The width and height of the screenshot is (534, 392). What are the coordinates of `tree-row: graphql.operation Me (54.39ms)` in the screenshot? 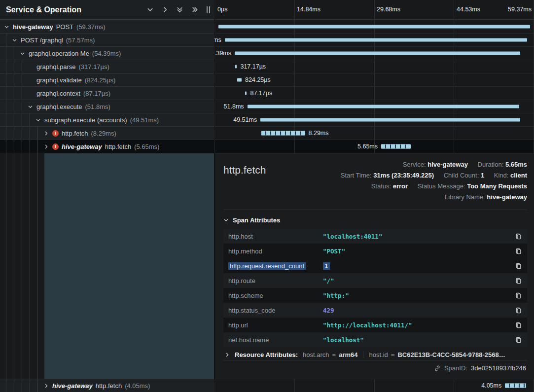 It's located at (107, 53).